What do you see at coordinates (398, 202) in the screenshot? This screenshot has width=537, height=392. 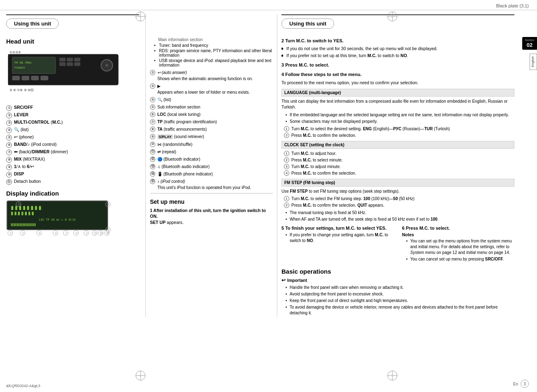 I see `fm-steps: 1 Turn M.C. to select the FM tuning step…` at bounding box center [398, 202].